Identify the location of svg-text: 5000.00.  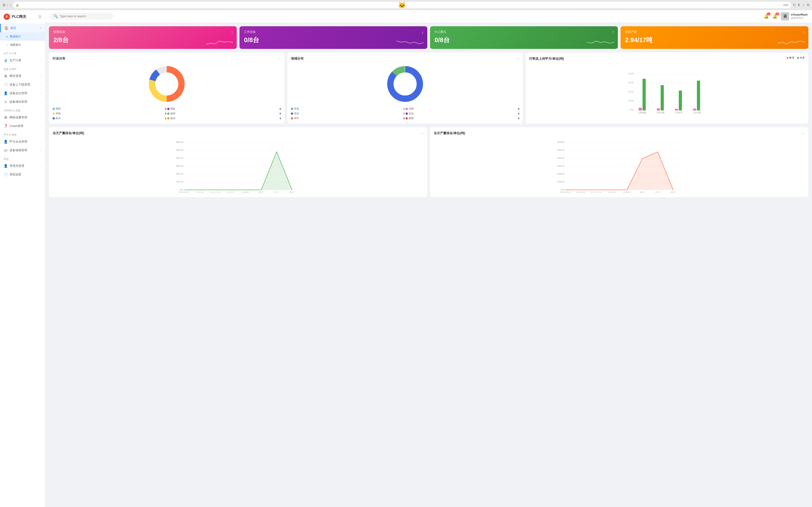
(561, 150).